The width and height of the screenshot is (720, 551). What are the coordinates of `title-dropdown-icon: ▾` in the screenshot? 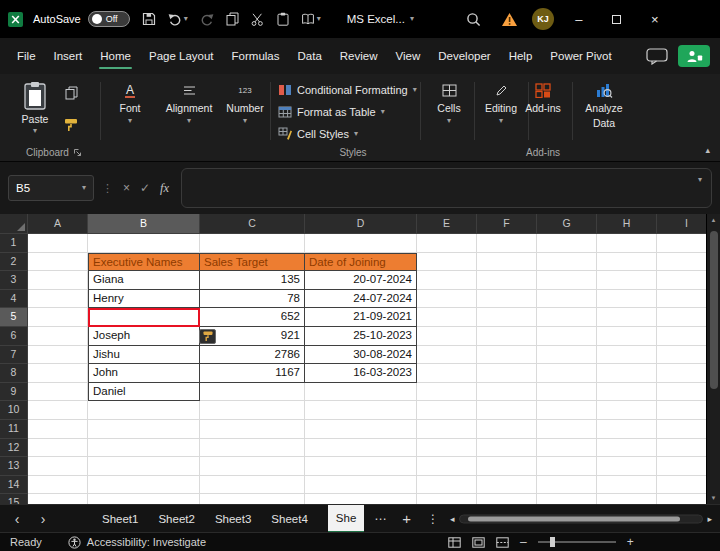 It's located at (412, 19).